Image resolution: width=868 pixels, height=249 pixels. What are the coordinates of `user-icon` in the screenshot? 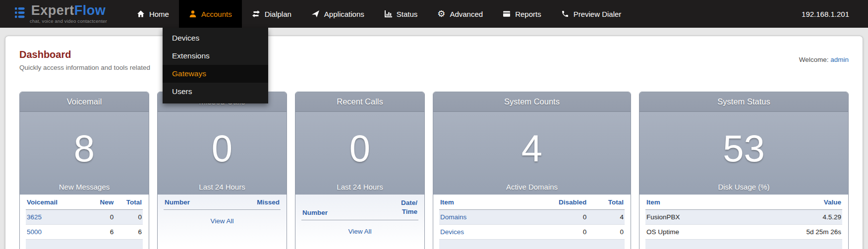 It's located at (193, 14).